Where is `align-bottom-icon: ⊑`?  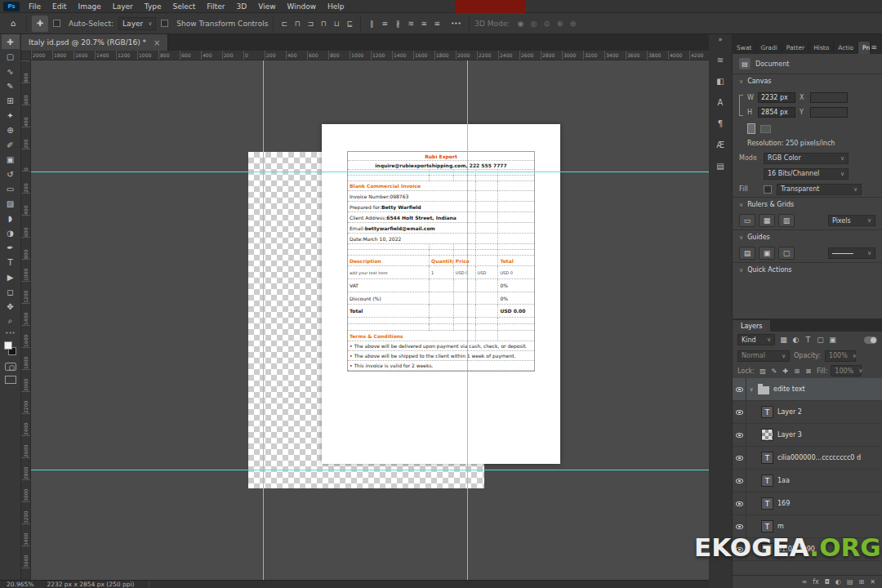
align-bottom-icon: ⊑ is located at coordinates (350, 24).